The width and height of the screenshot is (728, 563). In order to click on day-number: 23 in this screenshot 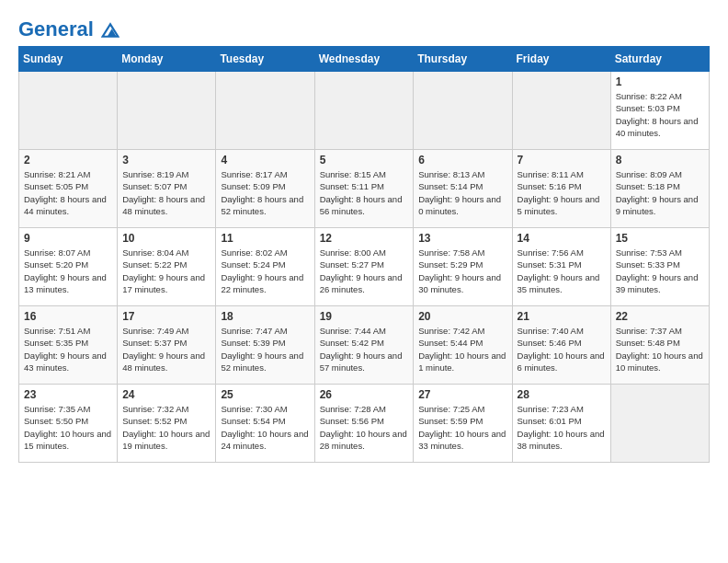, I will do `click(68, 395)`.